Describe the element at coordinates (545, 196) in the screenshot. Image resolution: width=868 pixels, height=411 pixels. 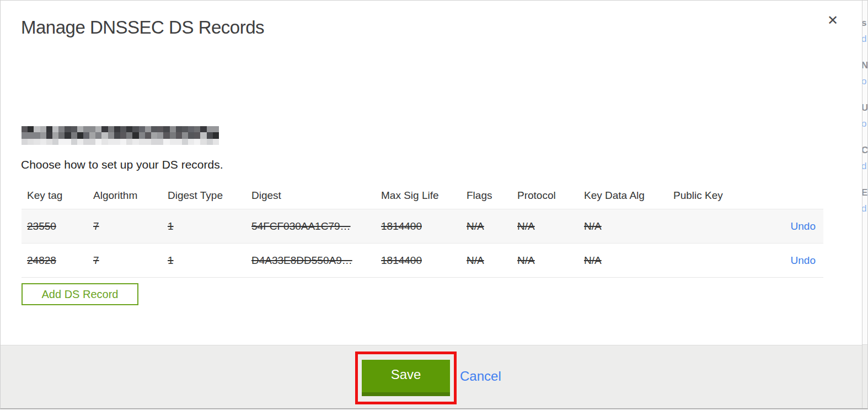
I see `column-header-protocol: Protocol` at that location.